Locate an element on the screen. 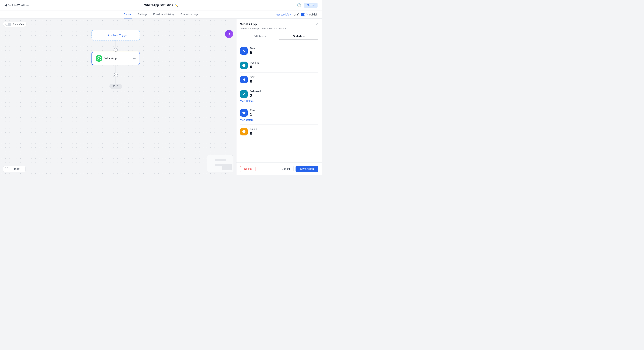 The width and height of the screenshot is (644, 350). workflow-title: WhatsApp Statistics is located at coordinates (158, 5).